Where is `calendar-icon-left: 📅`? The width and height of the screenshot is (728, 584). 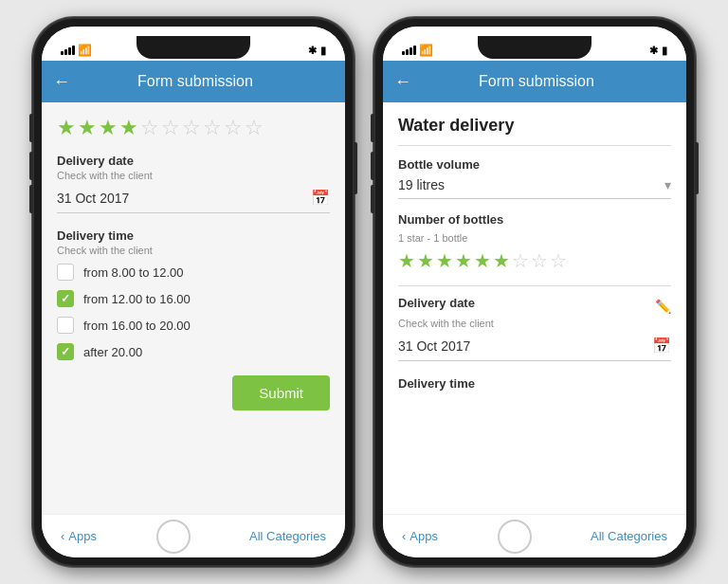
calendar-icon-left: 📅 is located at coordinates (320, 197).